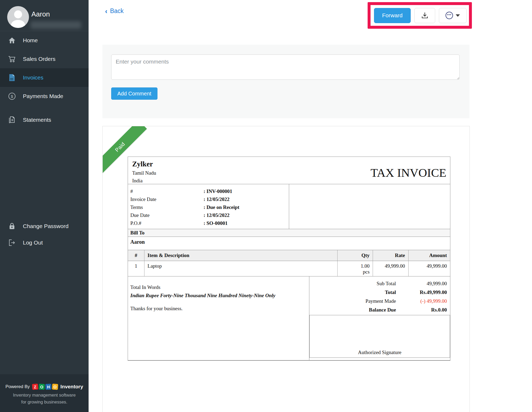 The image size is (532, 412). I want to click on more-actions-button: •••, so click(453, 15).